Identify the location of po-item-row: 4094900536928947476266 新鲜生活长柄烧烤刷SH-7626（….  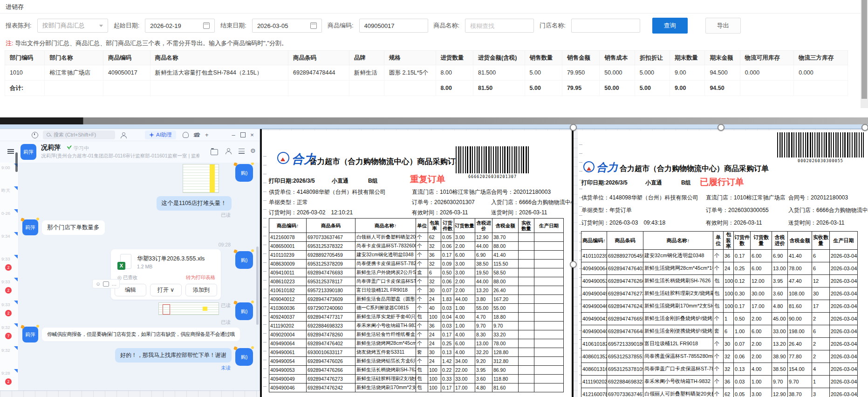
(719, 281).